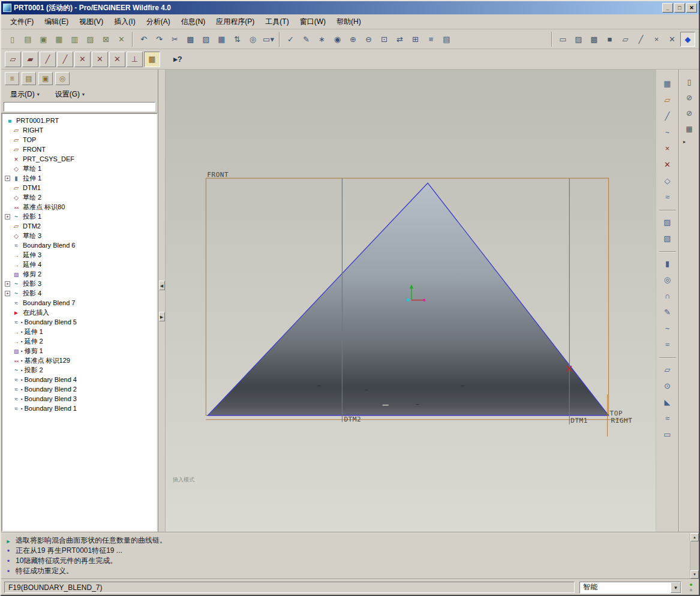 The width and height of the screenshot is (700, 596). What do you see at coordinates (322, 40) in the screenshot?
I see `spin-center-button: ∗` at bounding box center [322, 40].